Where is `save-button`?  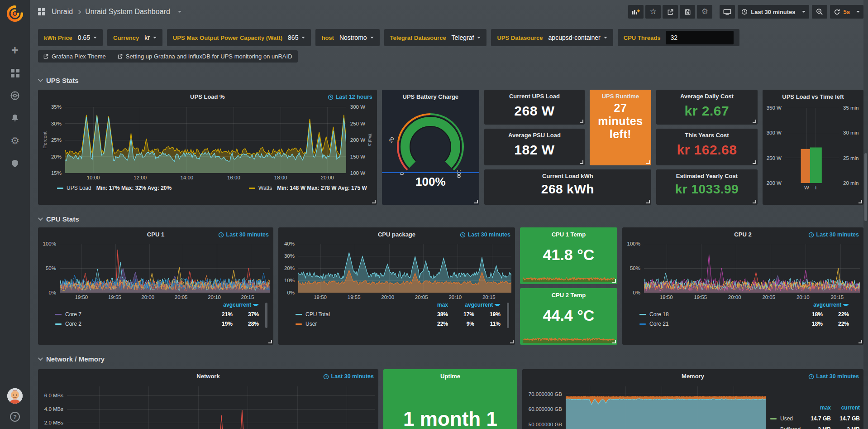 save-button is located at coordinates (687, 12).